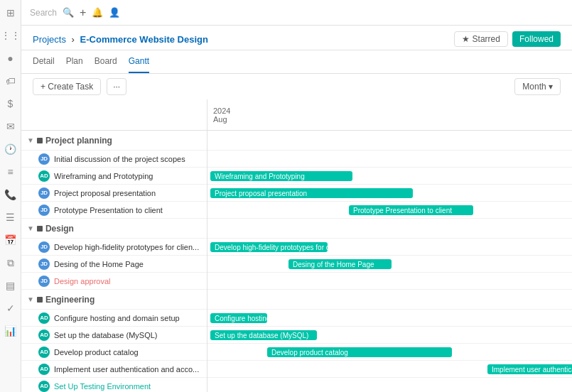 The image size is (572, 392). I want to click on toolbar-left: + Create Task ···, so click(80, 87).